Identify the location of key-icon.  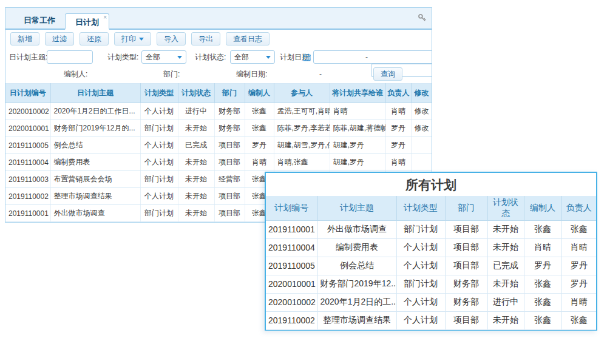
(422, 19).